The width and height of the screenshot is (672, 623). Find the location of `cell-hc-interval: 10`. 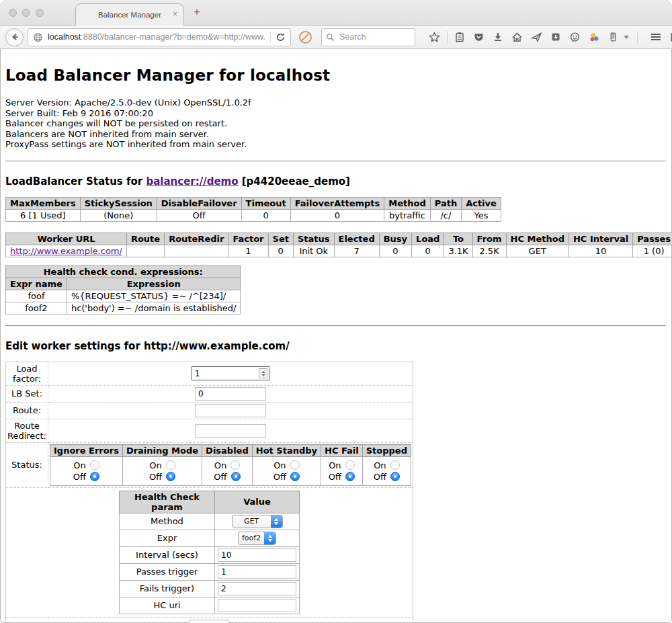

cell-hc-interval: 10 is located at coordinates (601, 251).